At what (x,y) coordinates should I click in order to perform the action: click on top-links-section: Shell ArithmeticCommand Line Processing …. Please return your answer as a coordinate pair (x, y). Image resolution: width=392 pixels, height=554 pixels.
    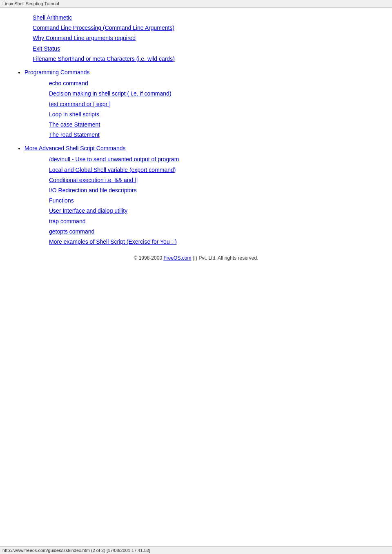
    Looking at the image, I should click on (208, 38).